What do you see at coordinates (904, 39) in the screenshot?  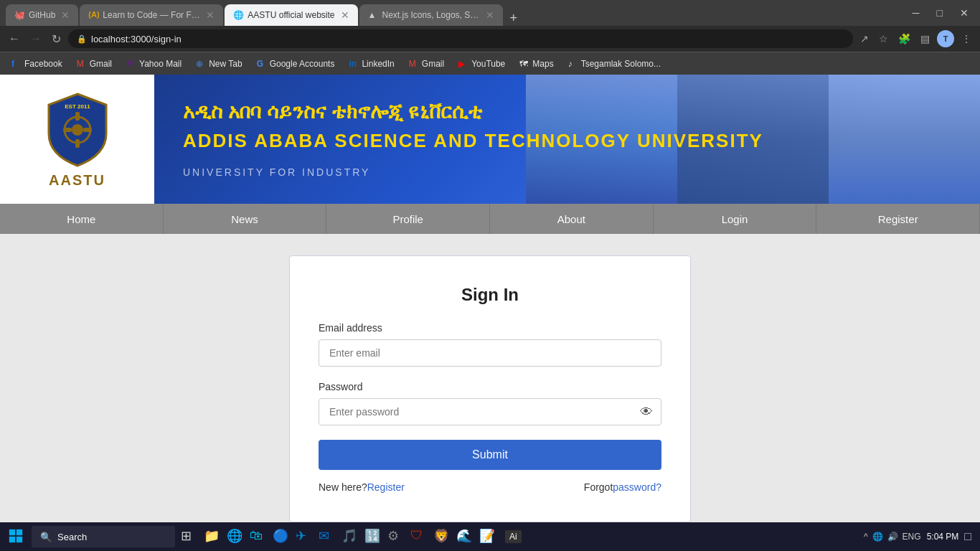 I see `extensions-button: 🧩` at bounding box center [904, 39].